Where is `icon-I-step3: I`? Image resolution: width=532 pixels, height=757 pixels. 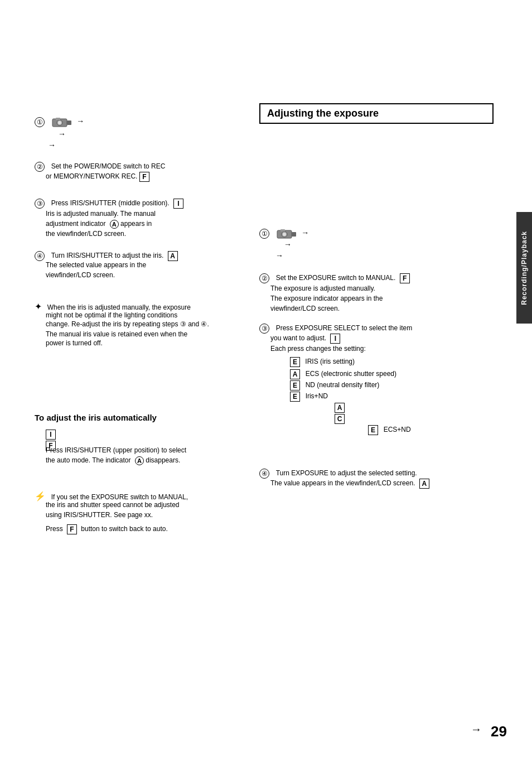
icon-I-step3: I is located at coordinates (178, 204).